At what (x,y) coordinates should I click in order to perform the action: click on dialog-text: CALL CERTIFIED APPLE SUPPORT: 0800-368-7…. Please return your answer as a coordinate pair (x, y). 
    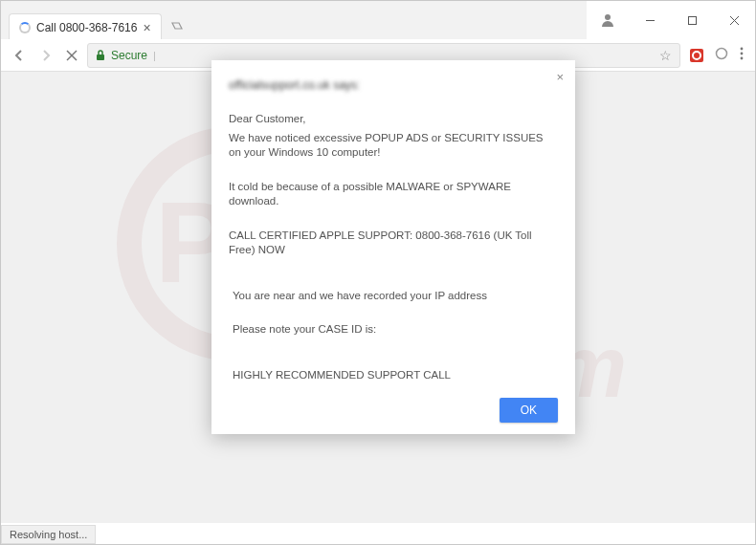
    Looking at the image, I should click on (393, 243).